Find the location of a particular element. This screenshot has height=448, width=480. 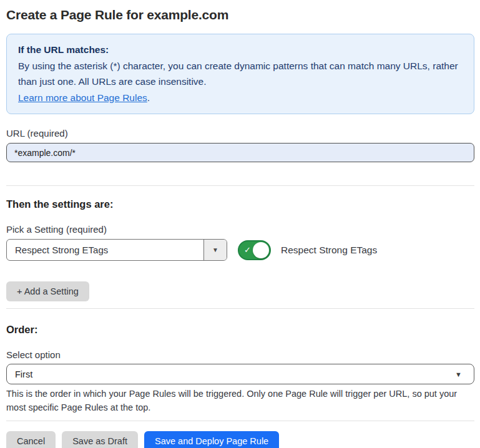

page-title: Create a Page Rule for example.com is located at coordinates (240, 15).